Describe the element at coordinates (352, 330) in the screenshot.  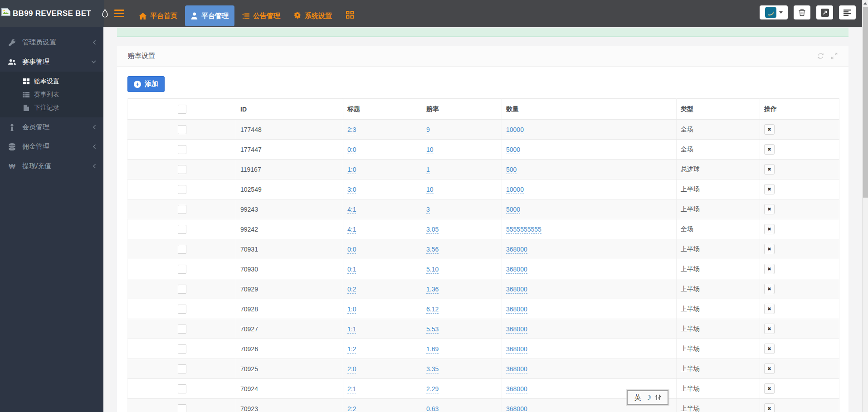
I see `title-editable-link: 1:1` at that location.